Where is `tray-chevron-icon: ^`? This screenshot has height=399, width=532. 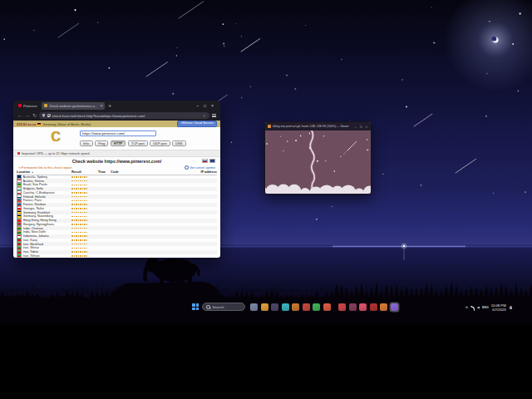
tray-chevron-icon: ^ is located at coordinates (467, 308).